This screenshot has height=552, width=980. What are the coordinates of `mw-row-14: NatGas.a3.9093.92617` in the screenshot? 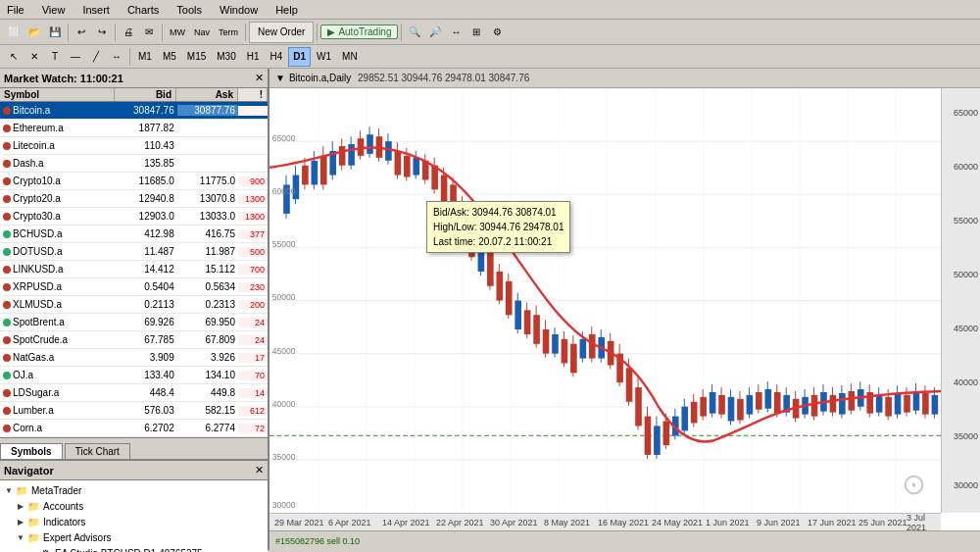 It's located at (133, 358).